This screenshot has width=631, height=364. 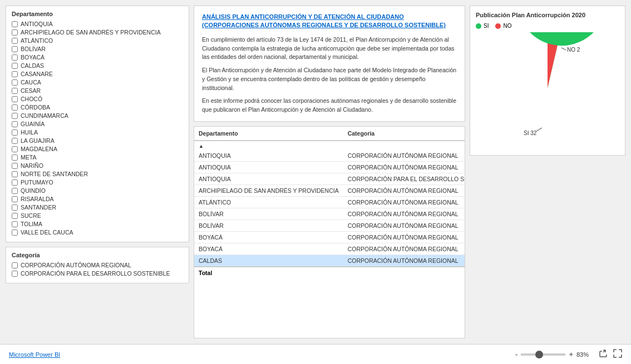 I want to click on table-body: ANTIOQUIACORPORACIÓN AUTÓNOMA REGIONALCO…, so click(x=329, y=208).